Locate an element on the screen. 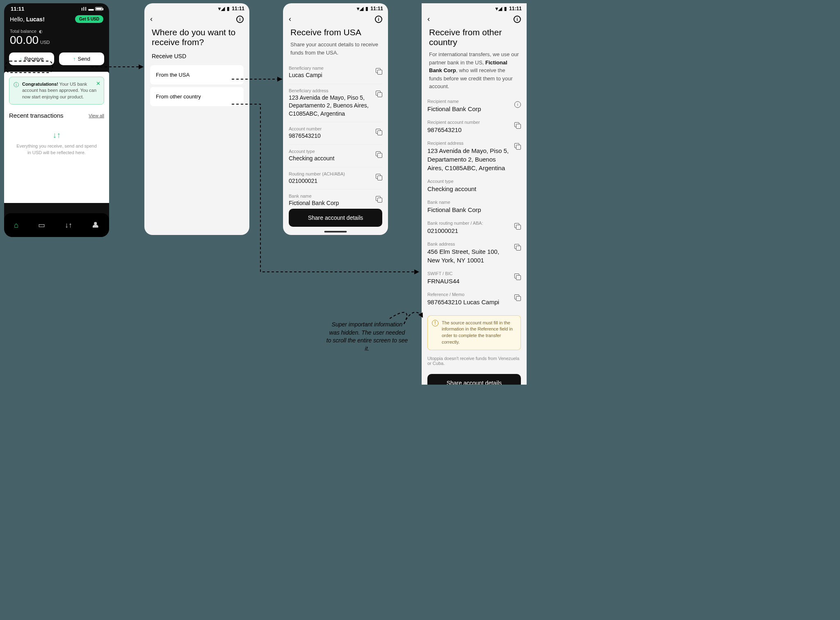 The height and width of the screenshot is (620, 840). field-label: SWIFT / BIC is located at coordinates (469, 274).